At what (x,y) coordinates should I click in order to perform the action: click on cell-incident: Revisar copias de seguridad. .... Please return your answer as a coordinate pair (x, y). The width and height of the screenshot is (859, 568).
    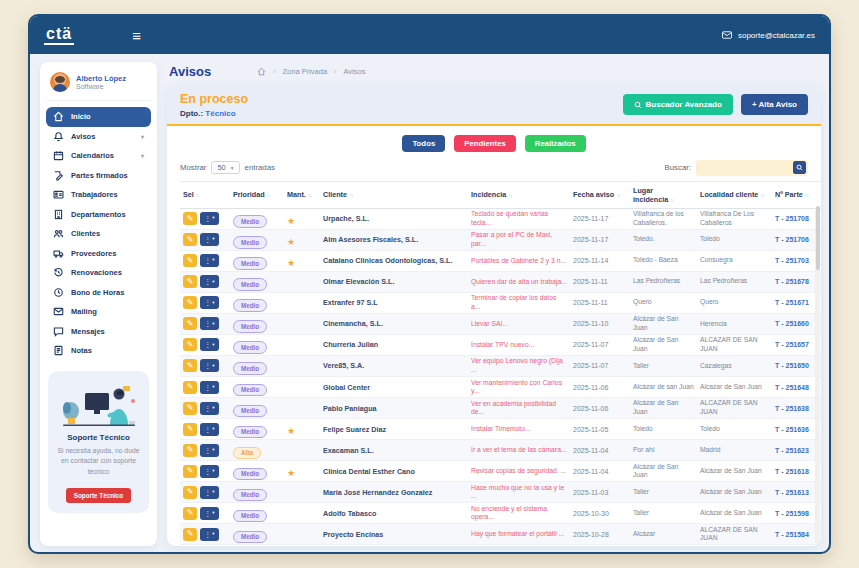
    Looking at the image, I should click on (519, 472).